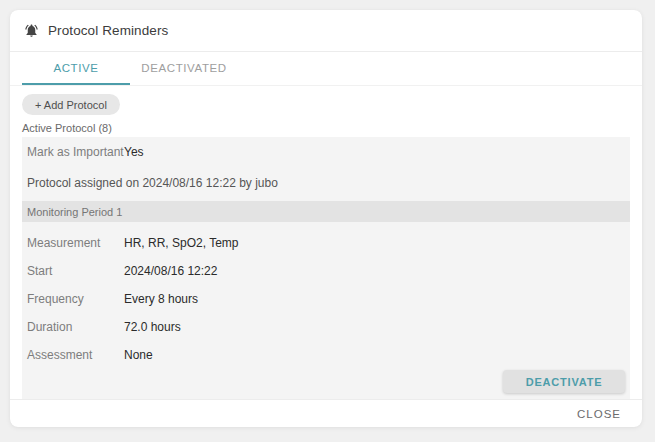 The height and width of the screenshot is (442, 655). Describe the element at coordinates (599, 414) in the screenshot. I see `close-button: CLOSE` at that location.